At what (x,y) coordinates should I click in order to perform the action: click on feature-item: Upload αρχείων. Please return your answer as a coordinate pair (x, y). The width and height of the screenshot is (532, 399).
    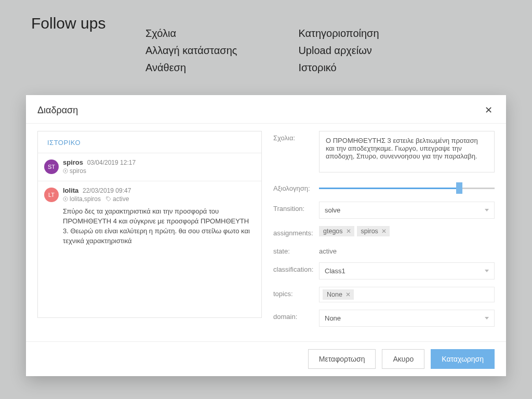
    Looking at the image, I should click on (339, 51).